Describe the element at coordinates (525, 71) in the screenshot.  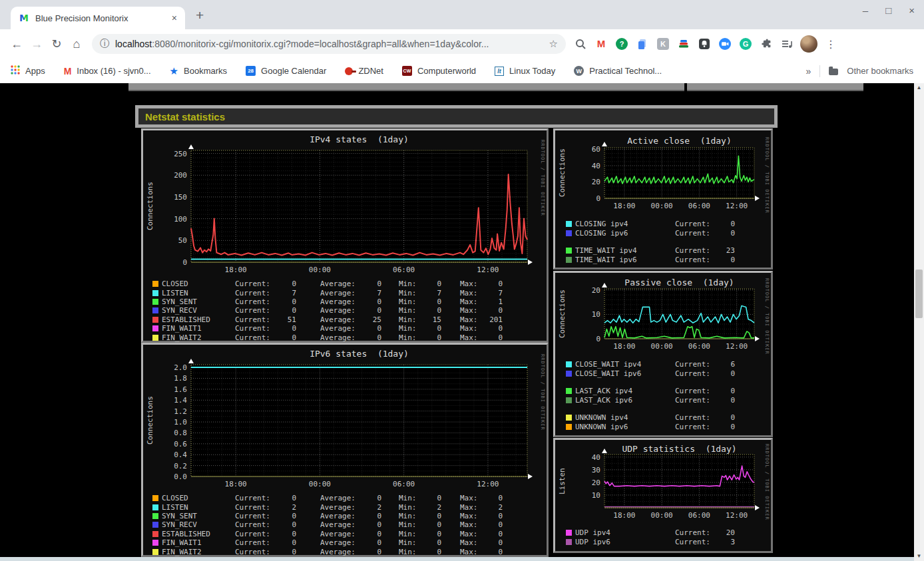
I see `bookmark-item-linux-today: ltLinux Today` at that location.